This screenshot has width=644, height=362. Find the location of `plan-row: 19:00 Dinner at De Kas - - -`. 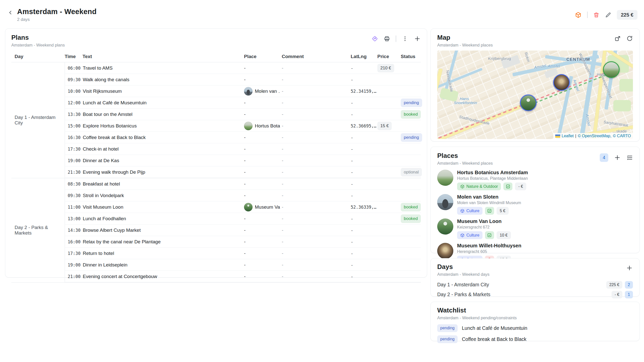

plan-row: 19:00 Dinner at De Kas - - - is located at coordinates (243, 161).